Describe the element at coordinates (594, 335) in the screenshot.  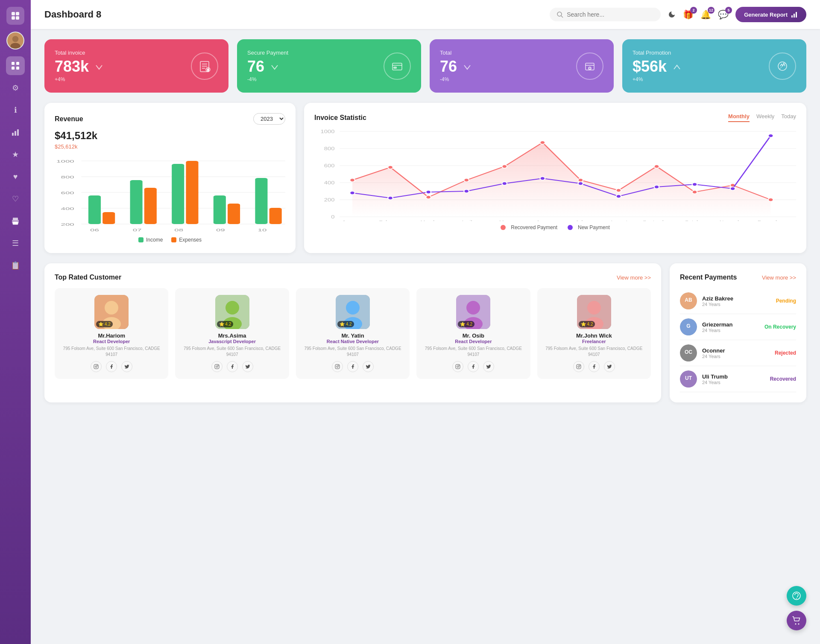
I see `customer-name-4: Mr.John Wick` at that location.